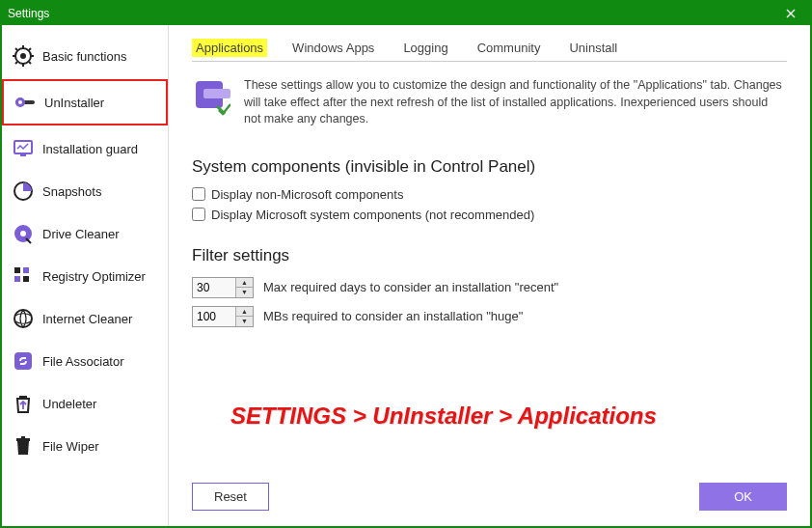  What do you see at coordinates (490, 256) in the screenshot?
I see `filter-heading: Filter settings` at bounding box center [490, 256].